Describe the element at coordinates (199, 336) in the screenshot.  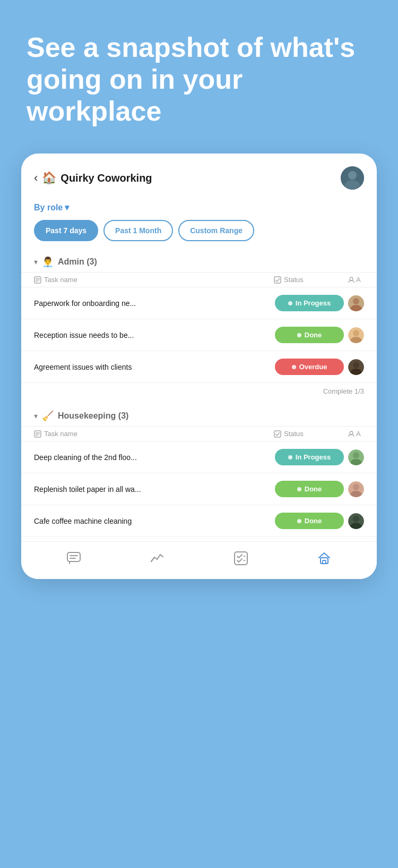
I see `admin-table: Task name Status A Paperwork for onboard…` at that location.